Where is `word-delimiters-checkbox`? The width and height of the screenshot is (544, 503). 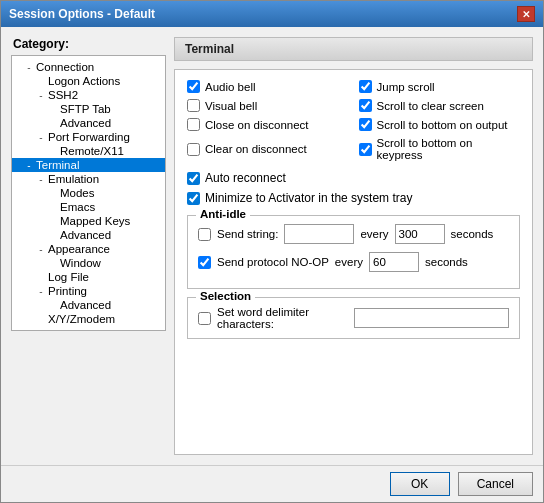 word-delimiters-checkbox is located at coordinates (204, 318).